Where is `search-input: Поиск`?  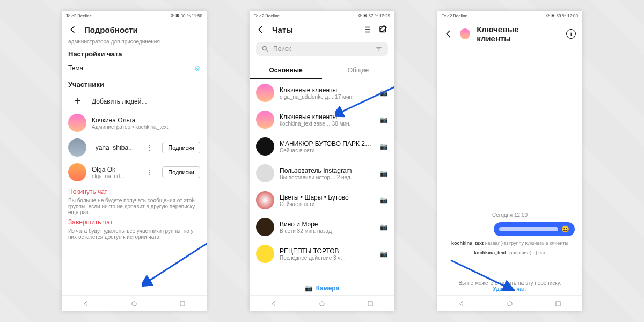 search-input: Поиск is located at coordinates (322, 49).